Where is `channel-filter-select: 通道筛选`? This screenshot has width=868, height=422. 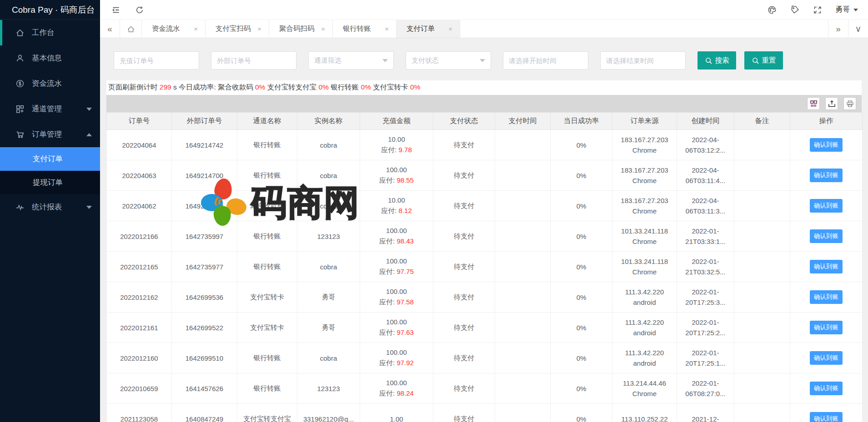 channel-filter-select: 通道筛选 is located at coordinates (351, 60).